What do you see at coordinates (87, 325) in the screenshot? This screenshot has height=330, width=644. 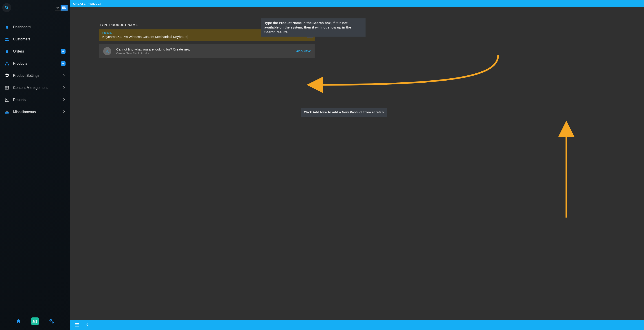 I see `back-button` at bounding box center [87, 325].